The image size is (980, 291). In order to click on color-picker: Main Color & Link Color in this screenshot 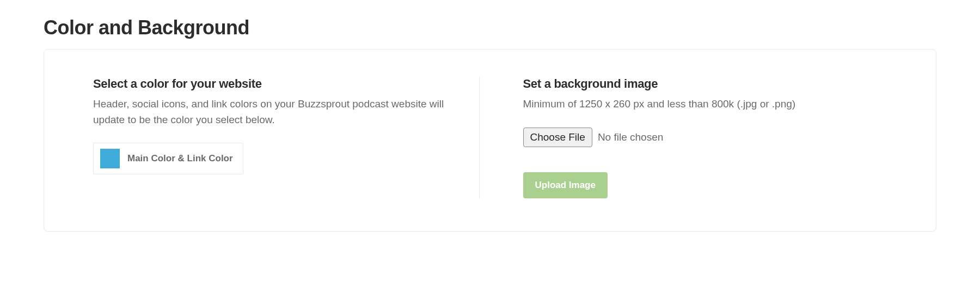, I will do `click(168, 159)`.